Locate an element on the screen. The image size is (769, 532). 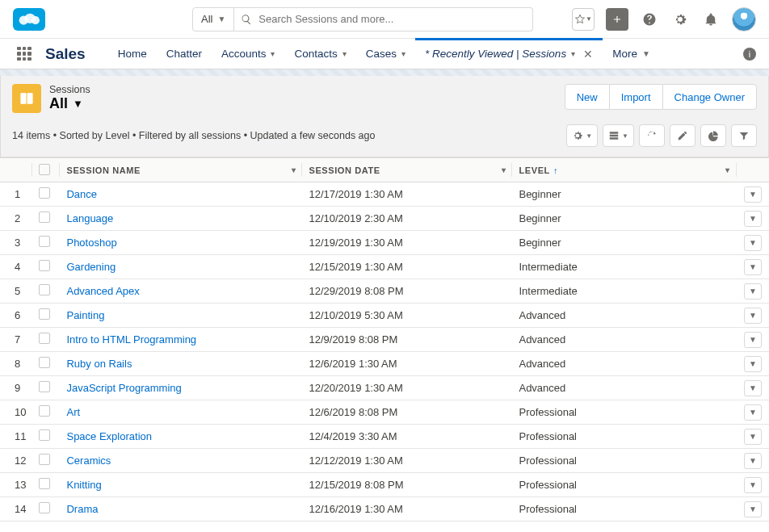
nav-item-more: More▼ is located at coordinates (632, 53).